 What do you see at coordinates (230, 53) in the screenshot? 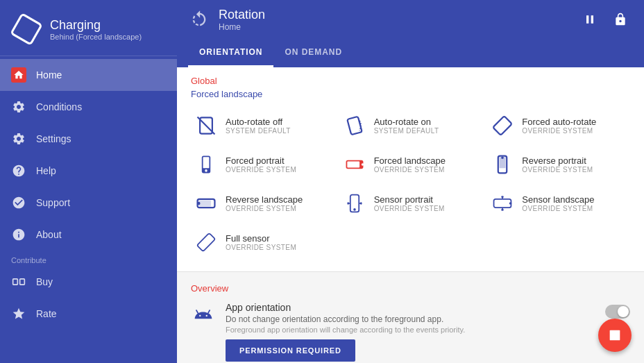
I see `tab-orientation: ORIENTATION` at bounding box center [230, 53].